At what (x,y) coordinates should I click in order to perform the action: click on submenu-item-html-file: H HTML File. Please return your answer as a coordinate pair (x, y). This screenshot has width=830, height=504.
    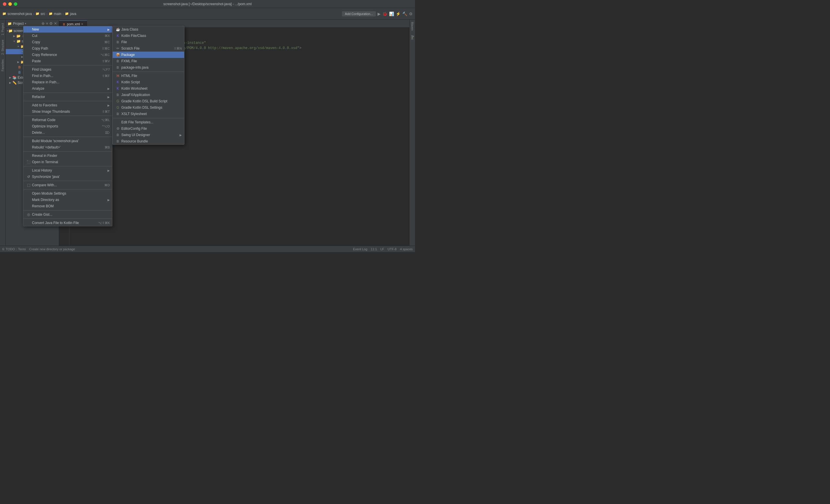
    Looking at the image, I should click on (149, 76).